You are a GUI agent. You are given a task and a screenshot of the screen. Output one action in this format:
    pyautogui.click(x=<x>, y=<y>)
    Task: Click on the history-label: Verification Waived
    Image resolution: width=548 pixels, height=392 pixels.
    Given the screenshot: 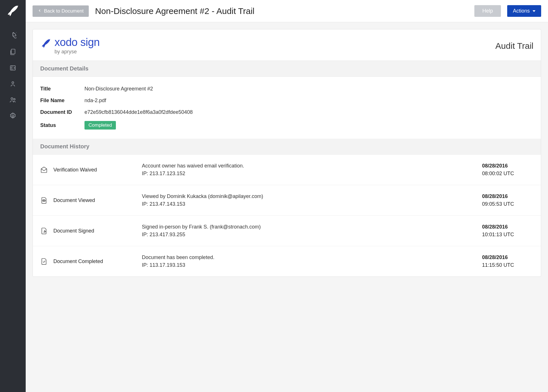 What is the action you would take?
    pyautogui.click(x=95, y=170)
    